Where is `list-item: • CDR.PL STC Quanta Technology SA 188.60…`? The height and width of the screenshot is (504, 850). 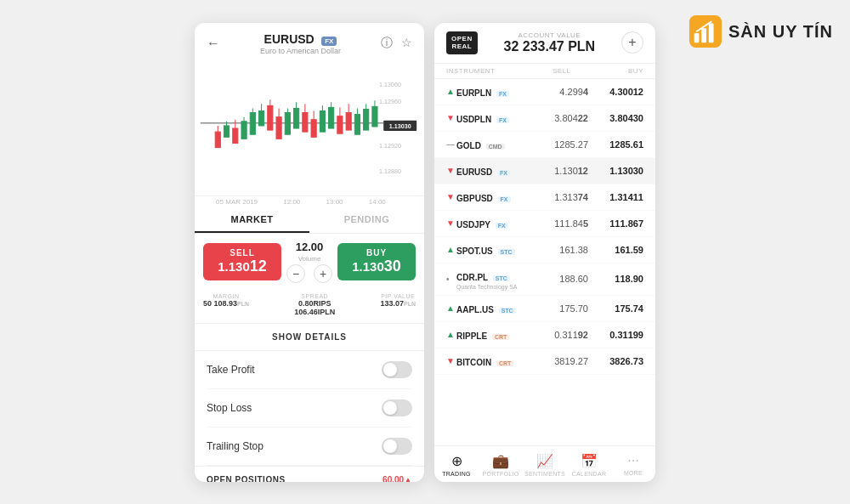
list-item: • CDR.PL STC Quanta Technology SA 188.60… is located at coordinates (545, 280).